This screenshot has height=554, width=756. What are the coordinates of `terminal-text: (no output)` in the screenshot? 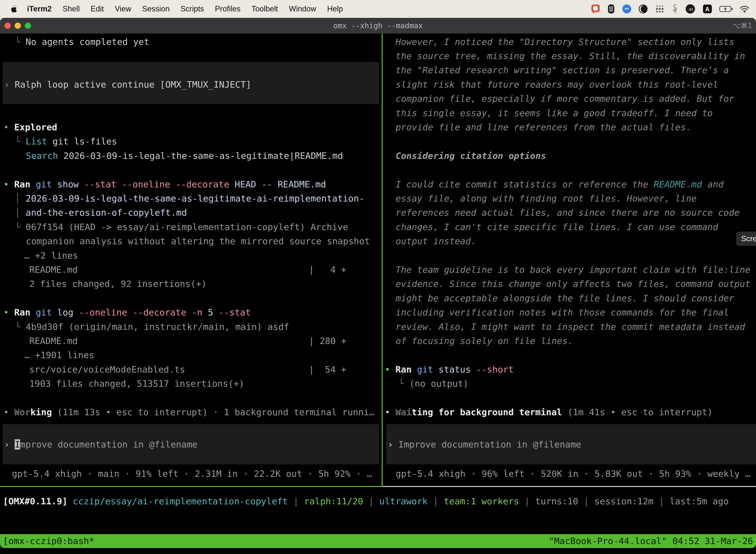 It's located at (439, 384).